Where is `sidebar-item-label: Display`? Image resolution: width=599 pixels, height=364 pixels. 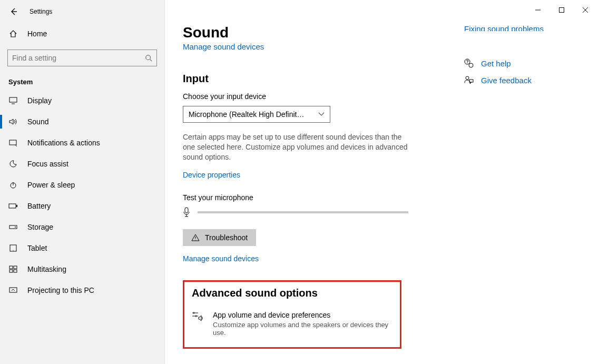 sidebar-item-label: Display is located at coordinates (40, 101).